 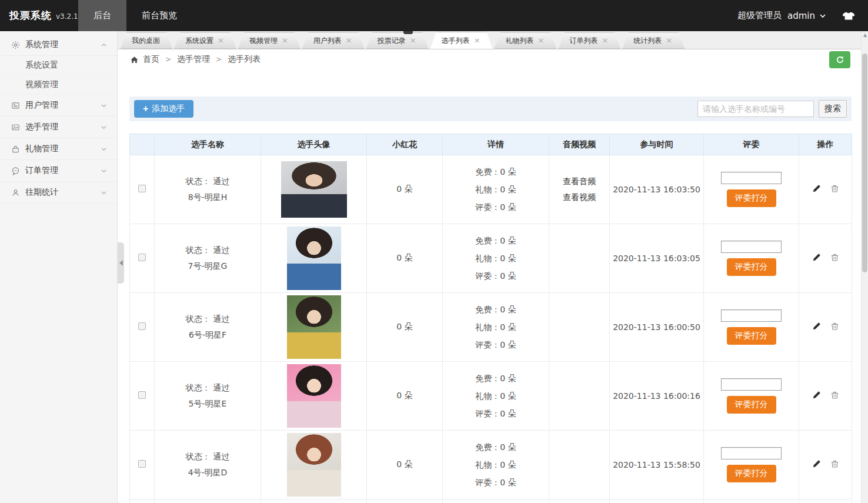 What do you see at coordinates (59, 66) in the screenshot?
I see `sidebar-subitem-system-settings: 系统设置` at bounding box center [59, 66].